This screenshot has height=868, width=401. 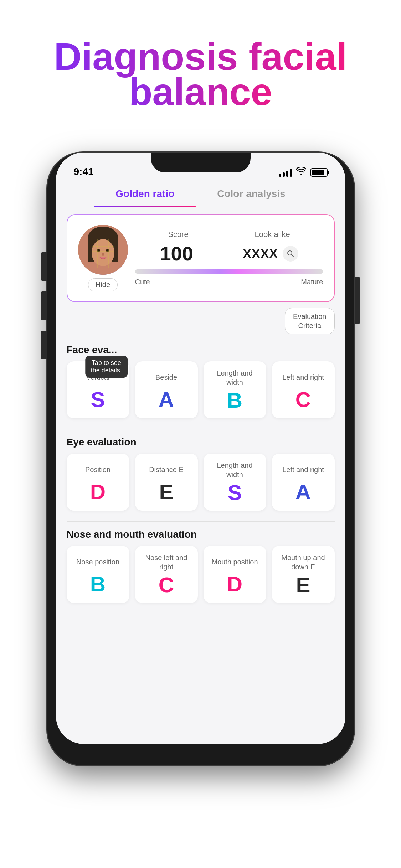 I want to click on mouth-up-down-card: Mouth up and down E E, so click(x=303, y=574).